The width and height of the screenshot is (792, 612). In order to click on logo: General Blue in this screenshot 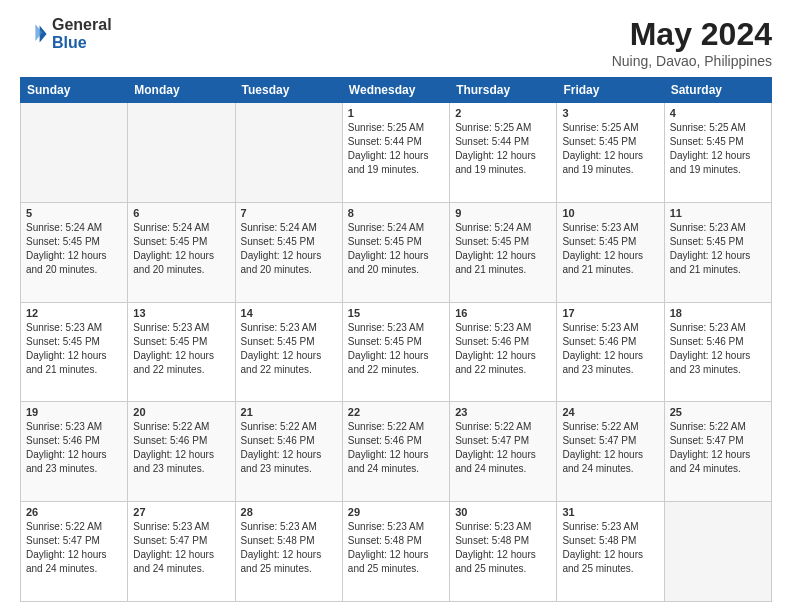, I will do `click(66, 34)`.